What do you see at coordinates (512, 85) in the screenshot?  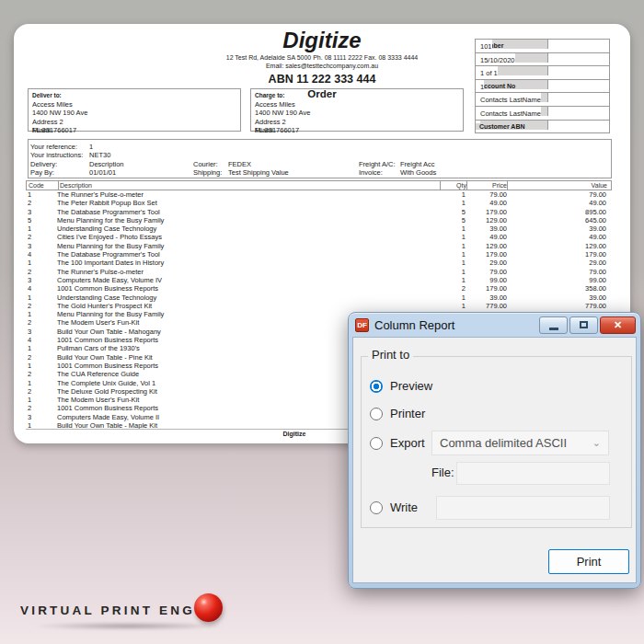 I see `info-row-label: Account No` at bounding box center [512, 85].